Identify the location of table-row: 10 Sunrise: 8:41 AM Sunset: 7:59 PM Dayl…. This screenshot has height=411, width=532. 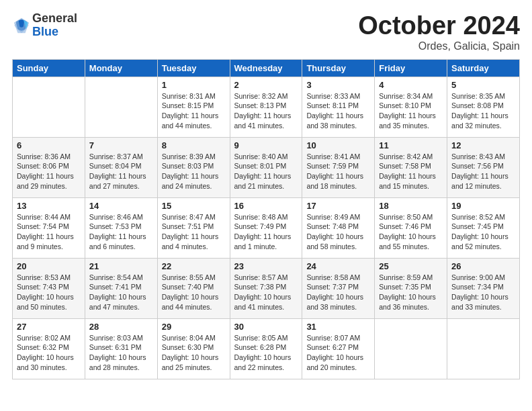
(339, 167).